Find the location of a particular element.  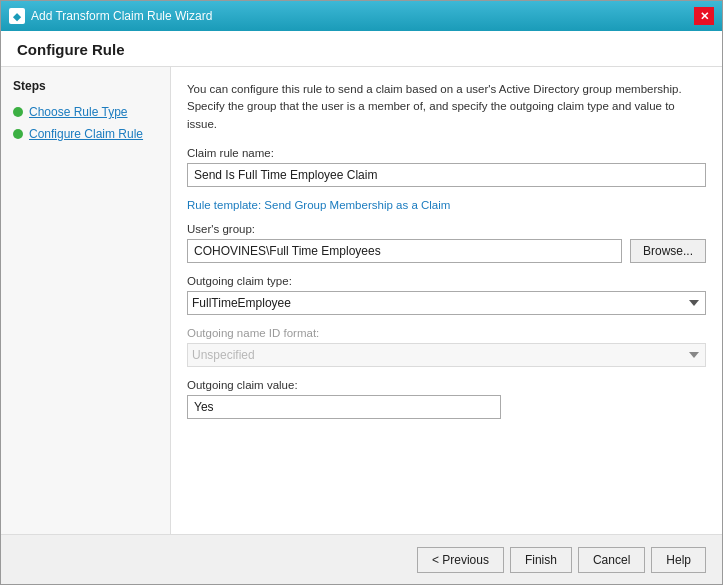

previous-button: < Previous is located at coordinates (460, 560).